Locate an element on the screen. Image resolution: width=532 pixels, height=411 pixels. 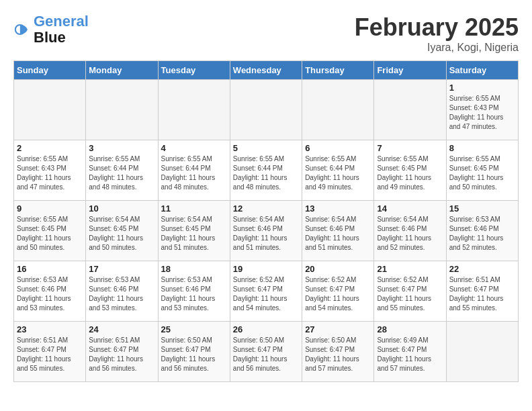
calendar-week-row: 16Sunrise: 6:53 AM Sunset: 6:46 PM Dayli… is located at coordinates (266, 291).